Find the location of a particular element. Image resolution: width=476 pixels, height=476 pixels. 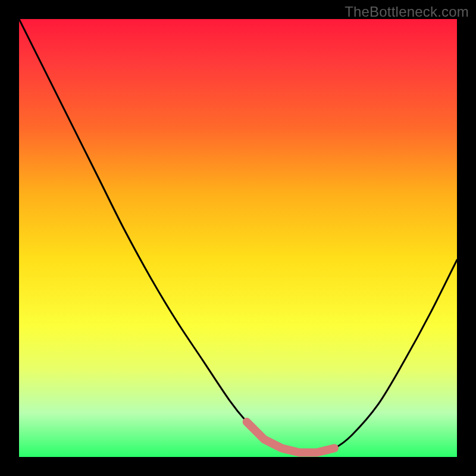

watermark-text: TheBottleneck.com is located at coordinates (407, 12).